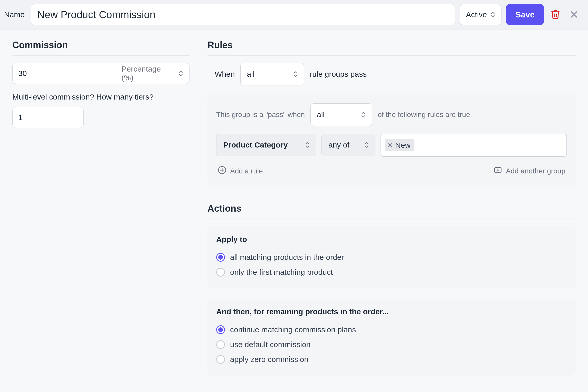  I want to click on rule-field-select: Product Category, so click(266, 145).